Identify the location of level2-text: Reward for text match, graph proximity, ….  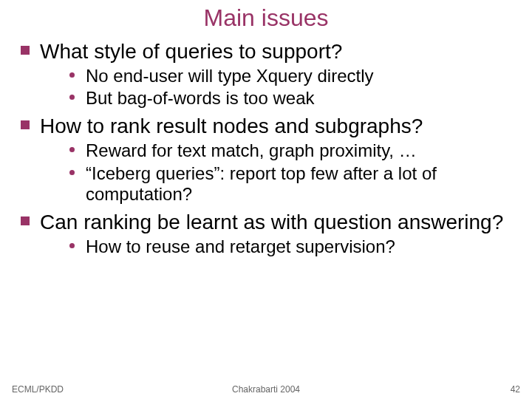
(298, 151).